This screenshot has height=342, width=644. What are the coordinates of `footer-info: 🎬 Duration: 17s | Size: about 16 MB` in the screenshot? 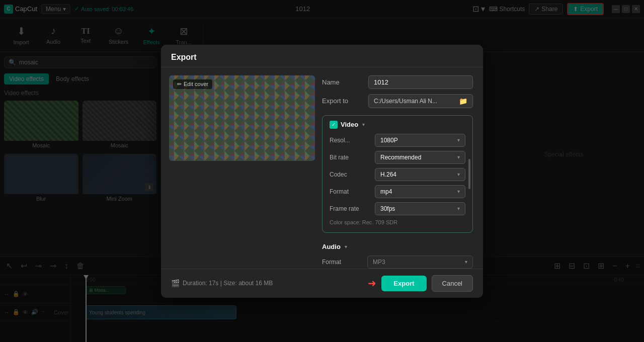 It's located at (222, 283).